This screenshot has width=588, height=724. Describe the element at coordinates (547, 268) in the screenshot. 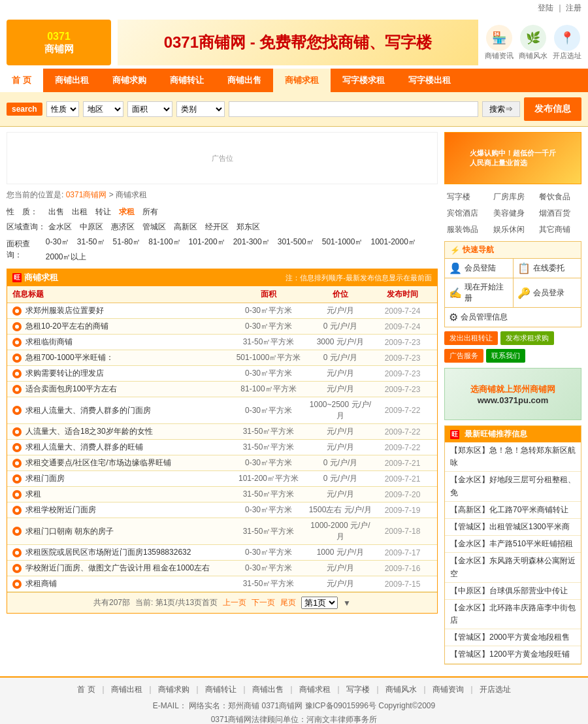

I see `quick-nav-commission: 📋 在线委托` at that location.